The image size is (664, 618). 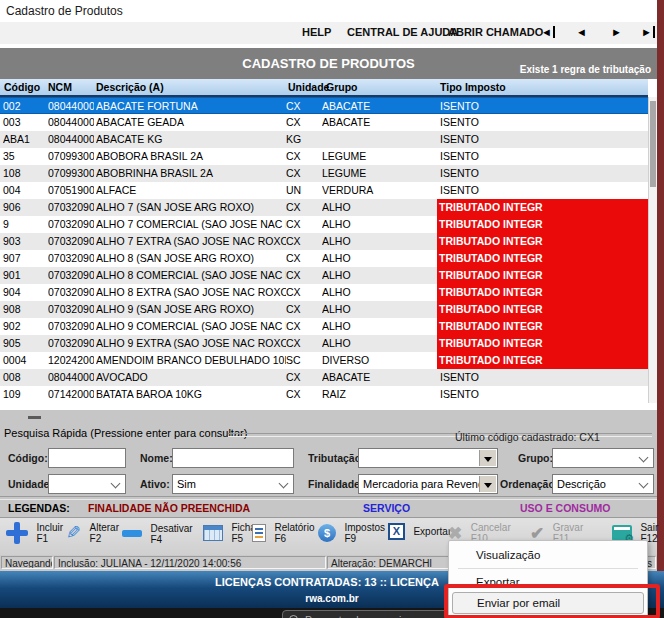 What do you see at coordinates (586, 70) in the screenshot?
I see `tax-rule-note: Existe 1 regra de tributação` at bounding box center [586, 70].